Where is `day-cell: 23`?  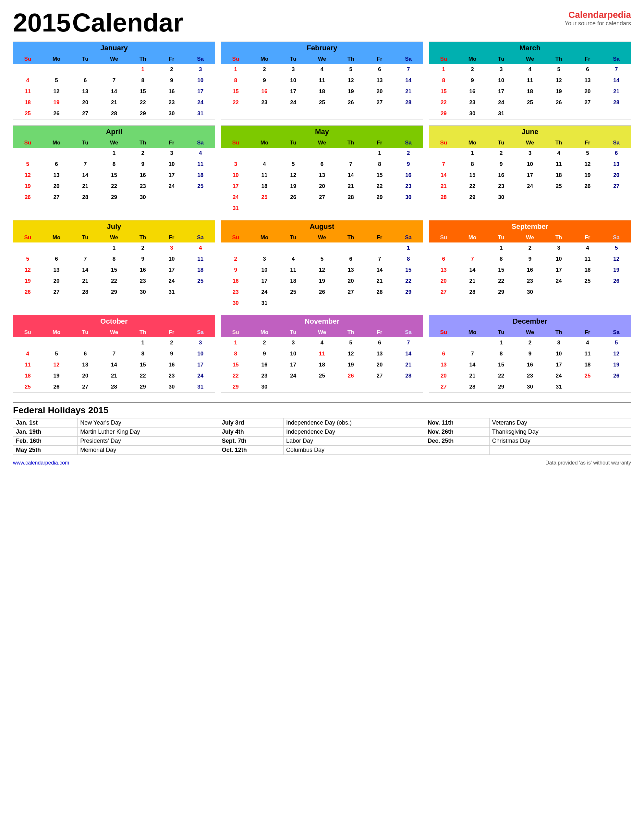 day-cell: 23 is located at coordinates (501, 186).